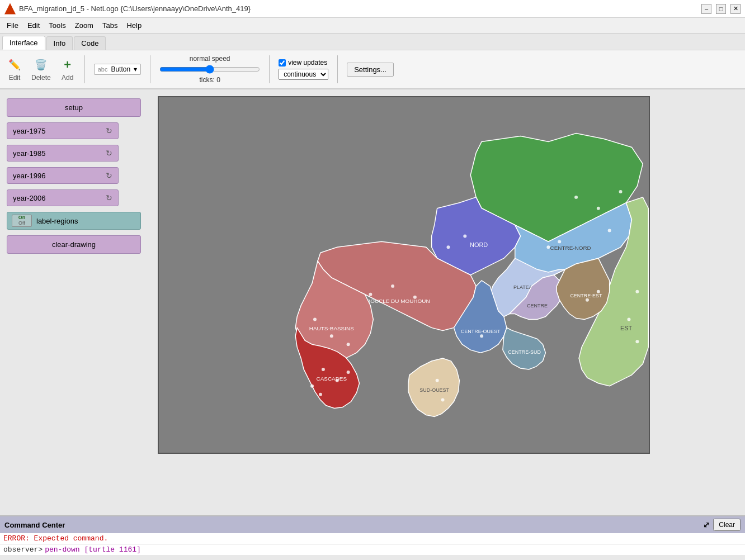 This screenshot has height=560, width=745. I want to click on command-center: Command Center ⤢ Clear ERROR: Expected c…, so click(372, 538).